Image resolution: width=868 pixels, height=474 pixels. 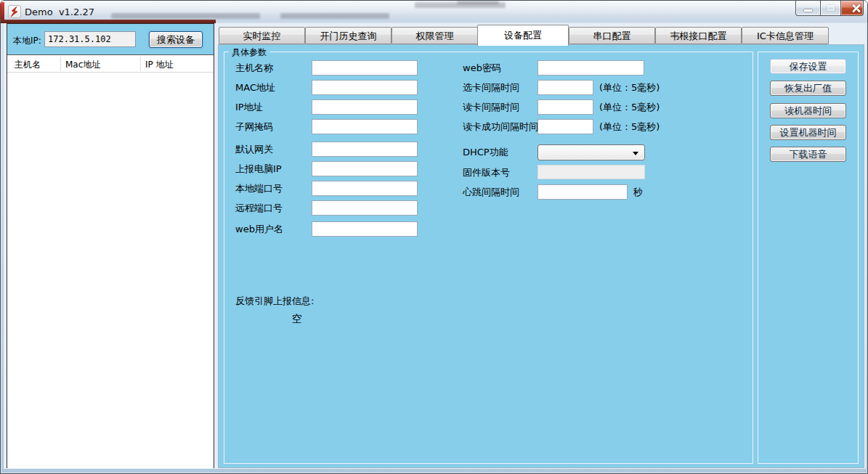 I want to click on firmware-version-label: 固件版本号, so click(x=487, y=173).